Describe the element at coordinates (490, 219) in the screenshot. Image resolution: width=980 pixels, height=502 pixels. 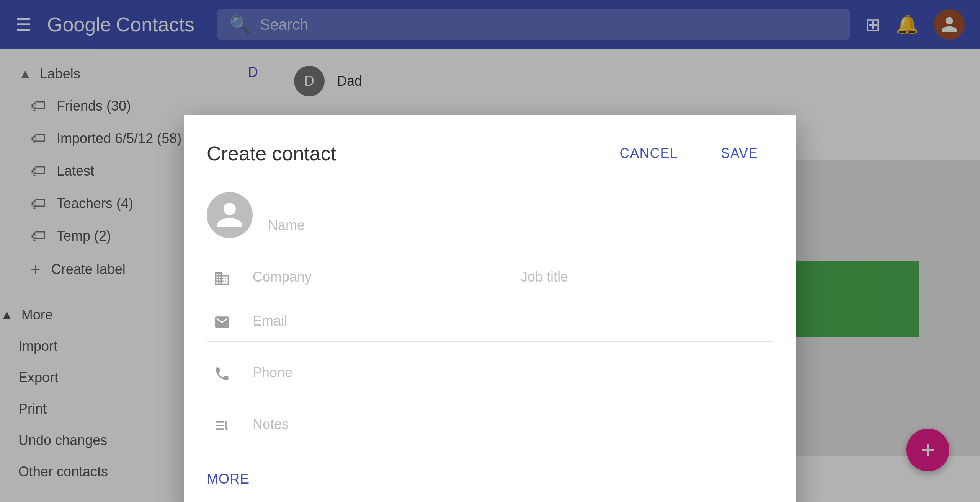
I see `name-form-row` at that location.